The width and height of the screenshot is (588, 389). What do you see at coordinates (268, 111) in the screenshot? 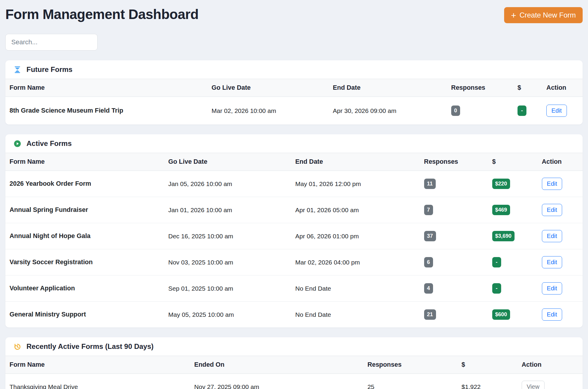
I see `go-live-date: Mar 02, 2026 10:00 am` at bounding box center [268, 111].